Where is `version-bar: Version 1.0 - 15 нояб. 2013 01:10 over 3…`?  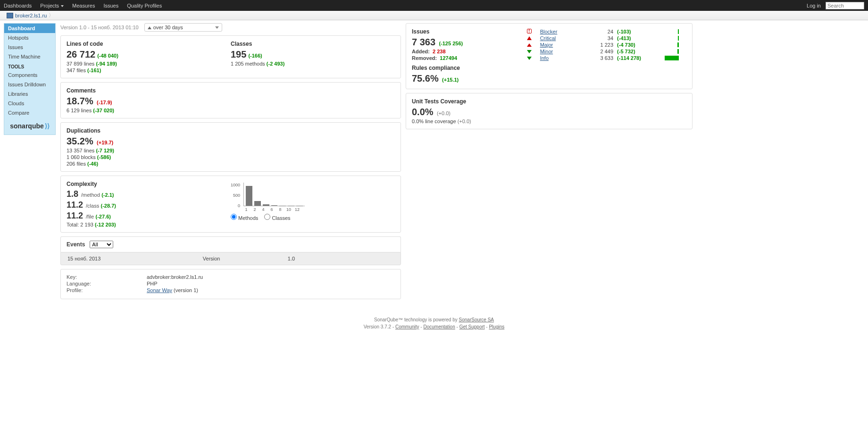
version-bar: Version 1.0 - 15 нояб. 2013 01:10 over 3… is located at coordinates (231, 27).